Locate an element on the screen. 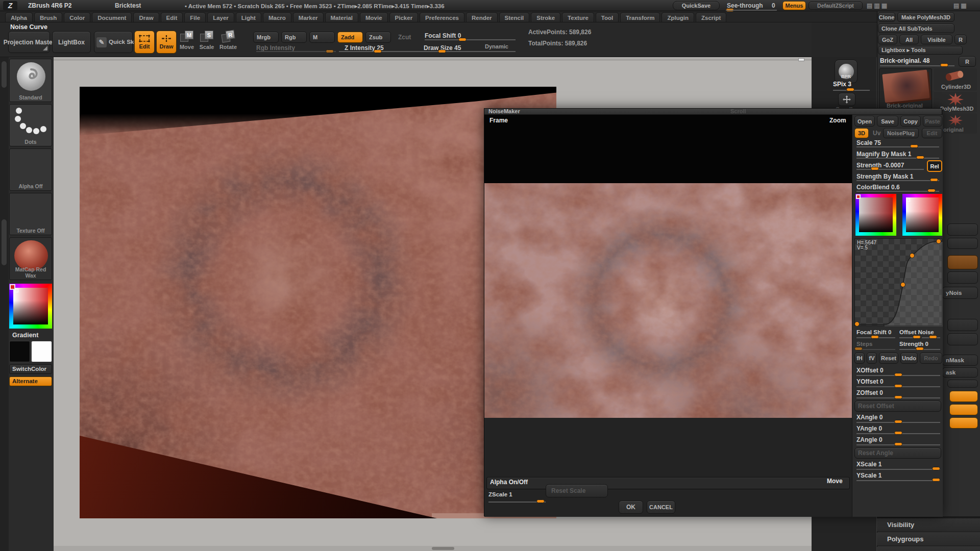 The width and height of the screenshot is (980, 551). rel-button: Rel is located at coordinates (935, 166).